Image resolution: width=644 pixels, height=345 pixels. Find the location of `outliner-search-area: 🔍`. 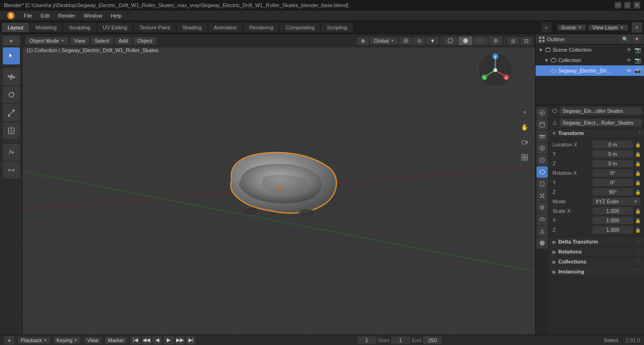

outliner-search-area: 🔍 is located at coordinates (625, 39).